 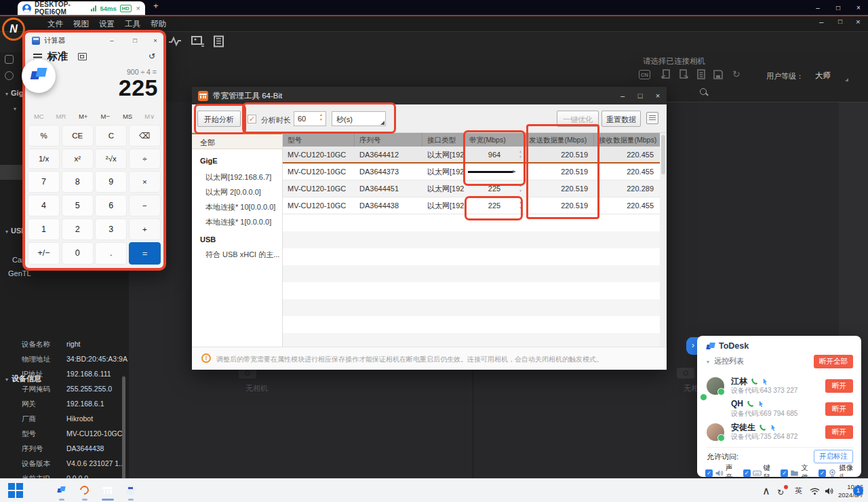 I want to click on table-row: MV-CU120-10GC DA3644412 以太网[192.1... 964…, so click(x=471, y=155).